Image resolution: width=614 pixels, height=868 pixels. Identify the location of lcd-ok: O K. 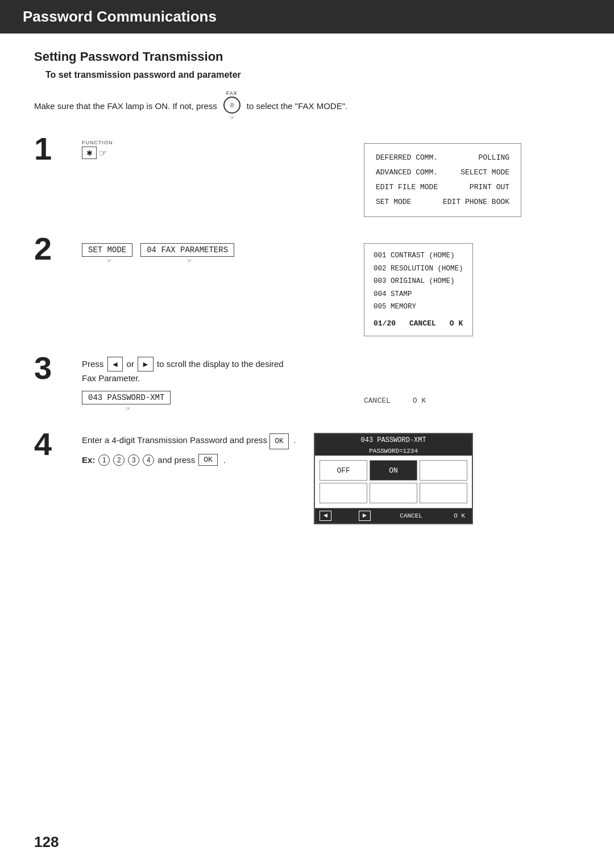
(459, 516).